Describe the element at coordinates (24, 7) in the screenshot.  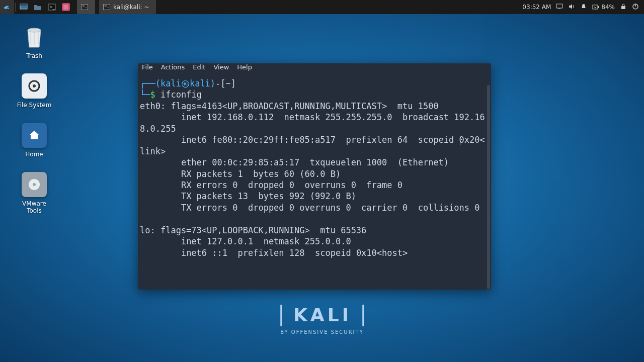
I see `show-desktop-button` at that location.